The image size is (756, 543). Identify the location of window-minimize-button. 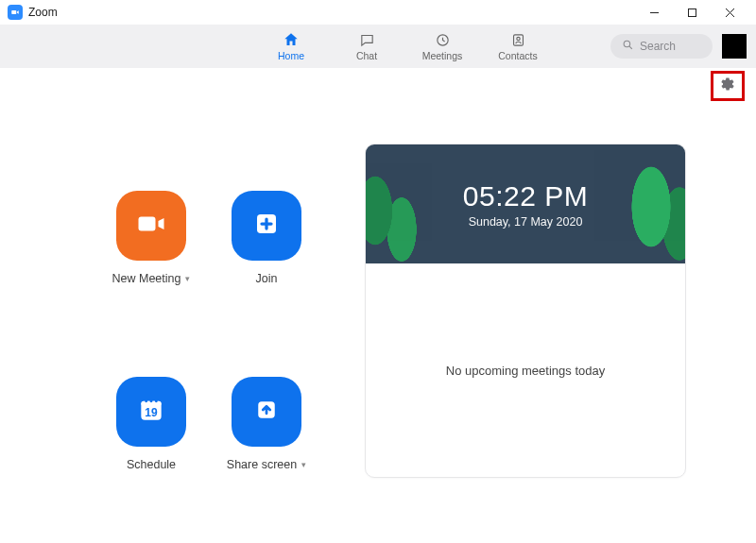
(654, 12).